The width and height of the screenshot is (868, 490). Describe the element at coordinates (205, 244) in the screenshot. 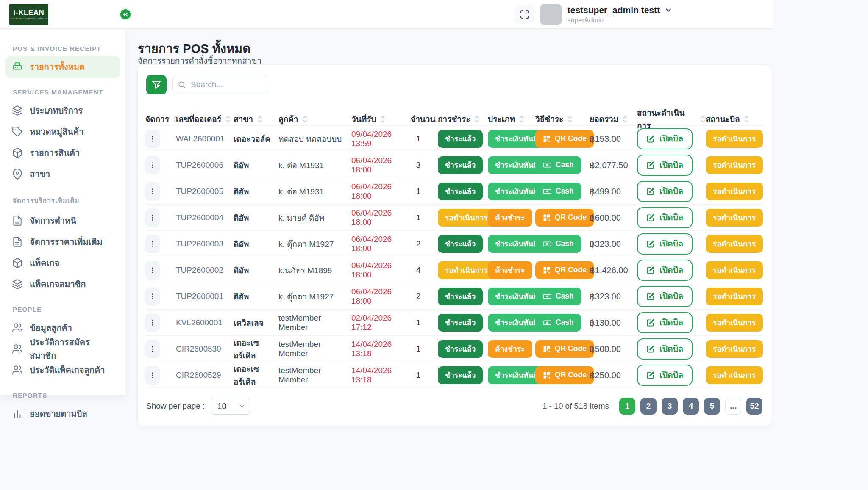

I see `order-number: TUP2600003` at that location.